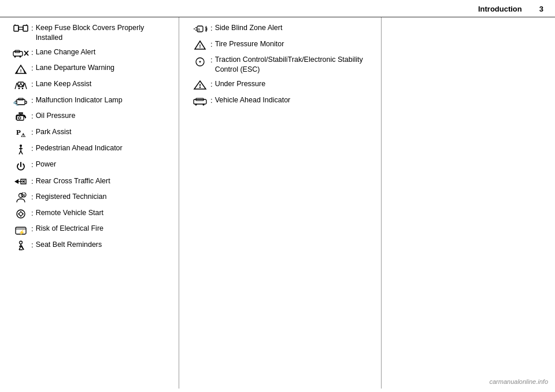 This screenshot has height=392, width=555. What do you see at coordinates (91, 133) in the screenshot?
I see `list-item: P⚠ : Park Assist` at bounding box center [91, 133].